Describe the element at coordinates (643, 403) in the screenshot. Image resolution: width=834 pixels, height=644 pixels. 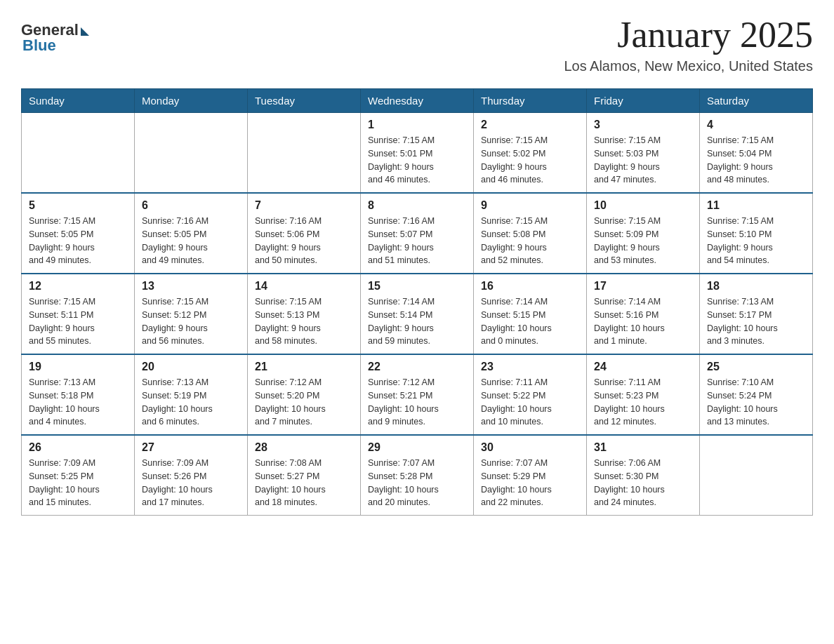
I see `day-info: Sunrise: 7:11 AMSunset: 5:23 PMDaylight:…` at that location.